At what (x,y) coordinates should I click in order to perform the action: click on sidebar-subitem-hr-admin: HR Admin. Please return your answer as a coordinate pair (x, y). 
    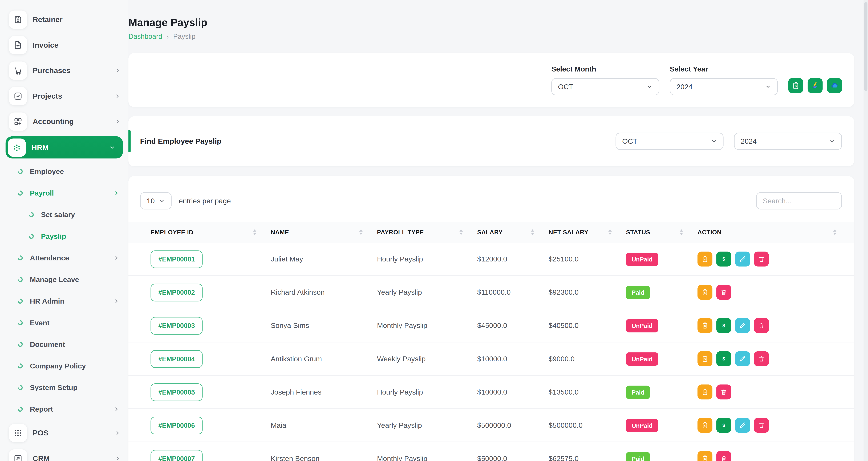
    Looking at the image, I should click on (64, 301).